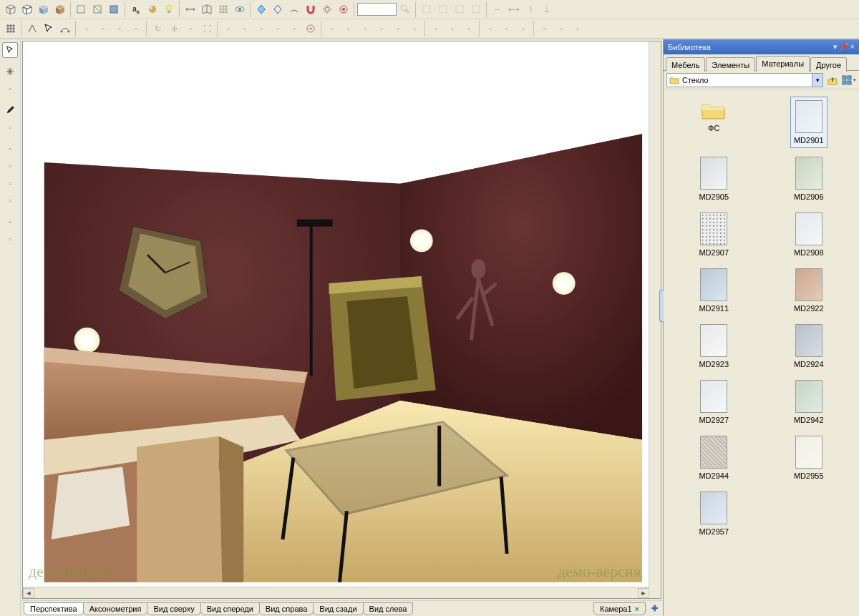  Describe the element at coordinates (152, 9) in the screenshot. I see `tb-sphere-icon` at that location.